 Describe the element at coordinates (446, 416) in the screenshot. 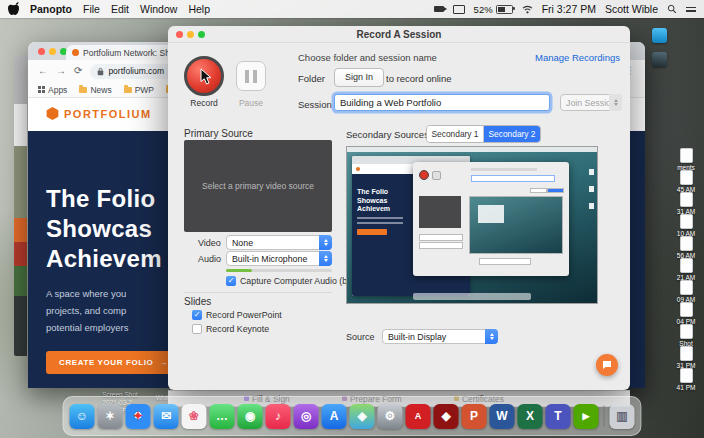

I see `adobe-icon: ◆` at that location.